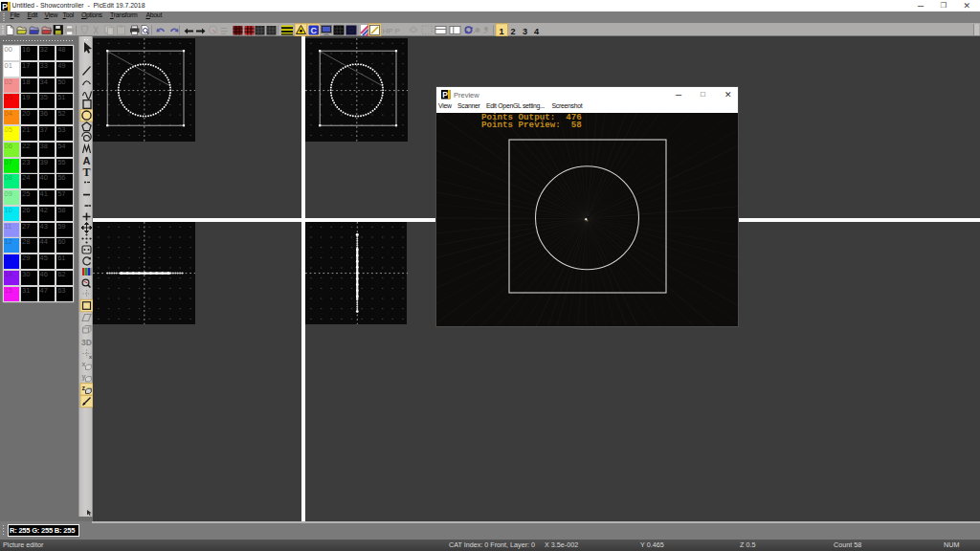  What do you see at coordinates (84, 377) in the screenshot?
I see `svg-text: y` at bounding box center [84, 377].